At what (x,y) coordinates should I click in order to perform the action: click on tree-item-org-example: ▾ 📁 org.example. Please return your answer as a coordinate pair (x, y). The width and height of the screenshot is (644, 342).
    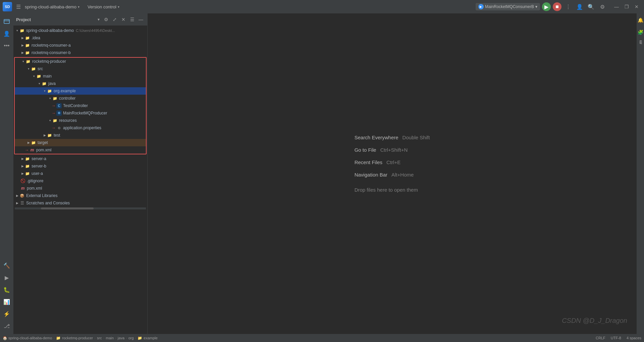
    Looking at the image, I should click on (80, 91).